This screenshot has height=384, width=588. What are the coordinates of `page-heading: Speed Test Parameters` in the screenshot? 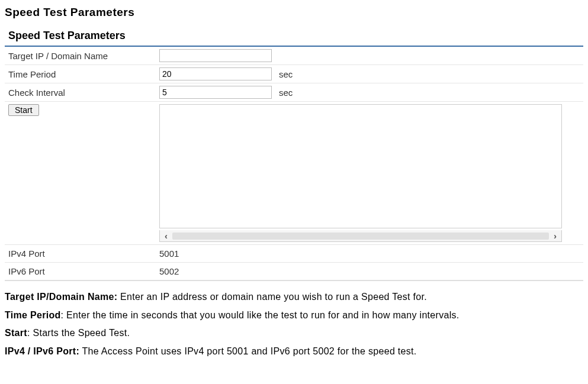 It's located at (294, 12).